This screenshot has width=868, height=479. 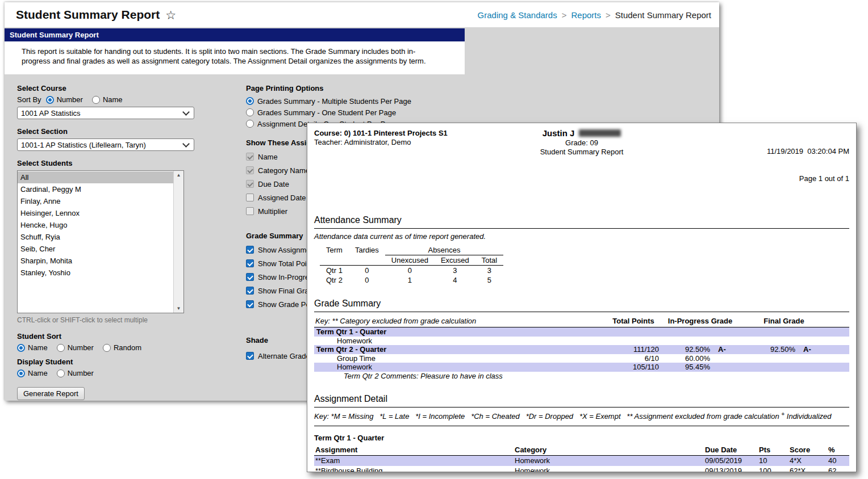 What do you see at coordinates (95, 249) in the screenshot?
I see `list-item: Seib, Cher` at bounding box center [95, 249].